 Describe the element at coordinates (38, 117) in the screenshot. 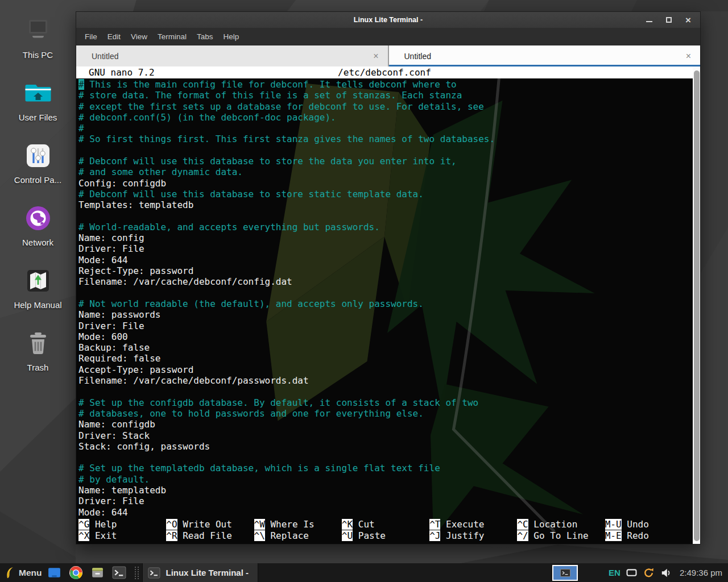

I see `desktop-icon-label: User Files` at that location.